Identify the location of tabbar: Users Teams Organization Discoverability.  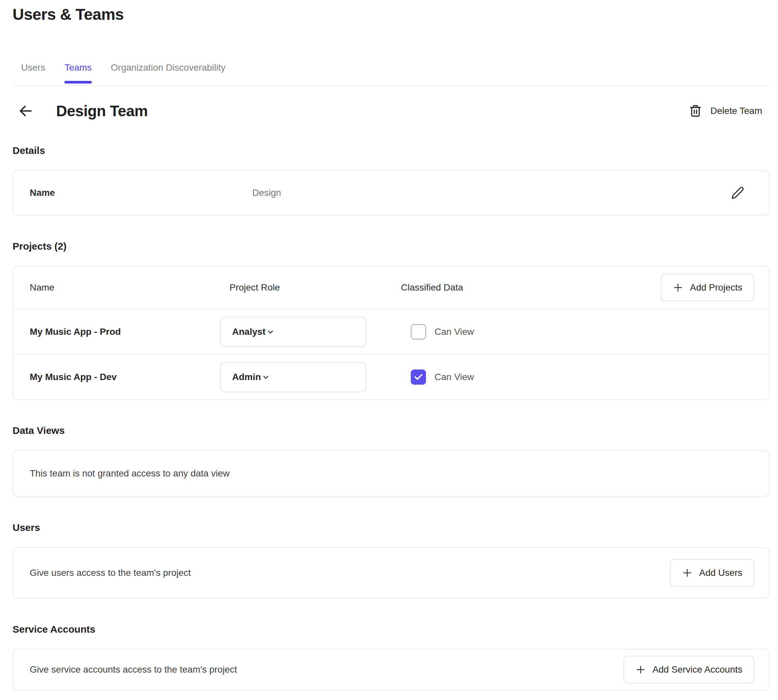
(391, 74).